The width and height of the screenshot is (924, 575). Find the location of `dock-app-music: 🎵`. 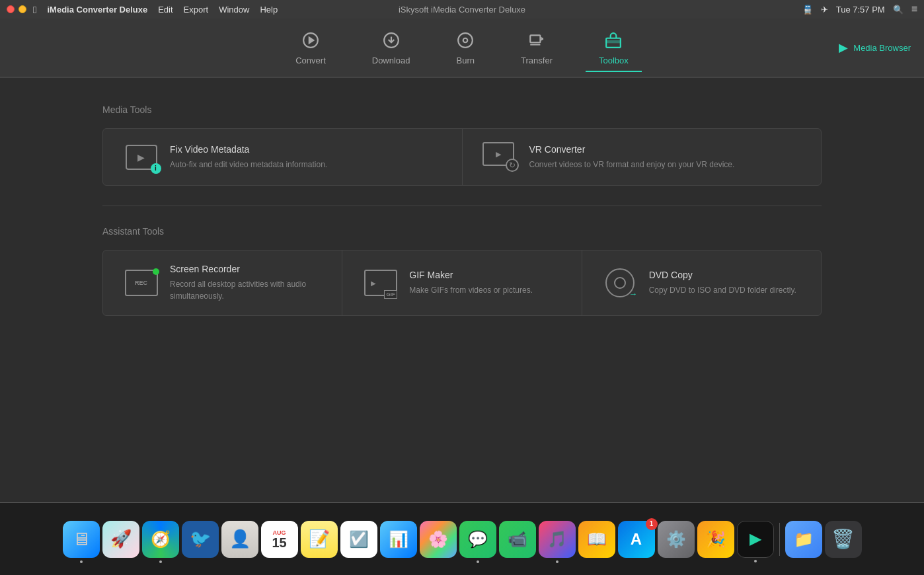

dock-app-music: 🎵 is located at coordinates (557, 539).